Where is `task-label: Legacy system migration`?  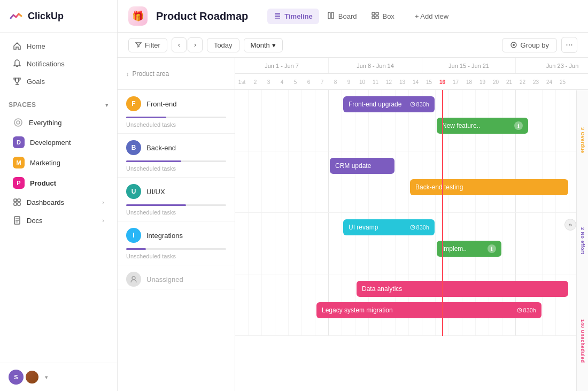 task-label: Legacy system migration is located at coordinates (418, 310).